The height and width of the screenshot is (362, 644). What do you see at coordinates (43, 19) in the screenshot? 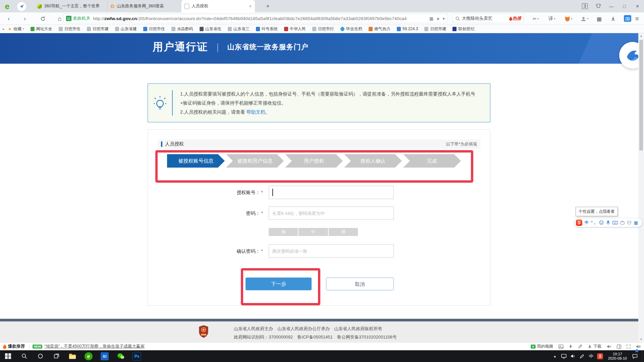
I see `refresh-button` at bounding box center [43, 19].